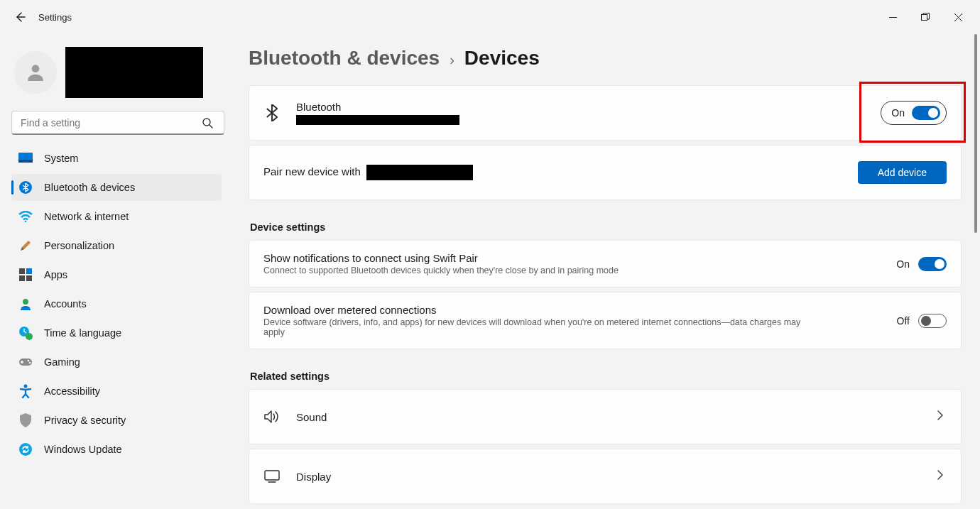 The height and width of the screenshot is (509, 980). Describe the element at coordinates (87, 217) in the screenshot. I see `nav-label: Network & internet` at that location.